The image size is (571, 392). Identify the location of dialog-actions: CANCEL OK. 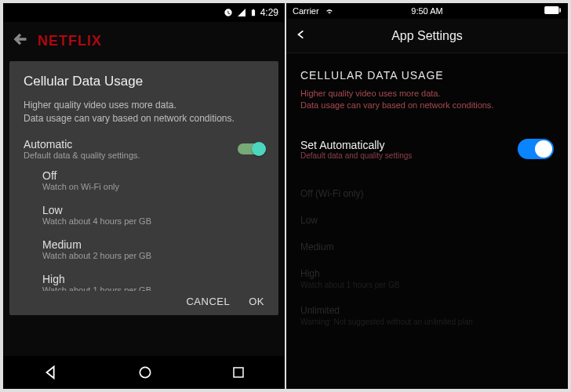
(144, 299).